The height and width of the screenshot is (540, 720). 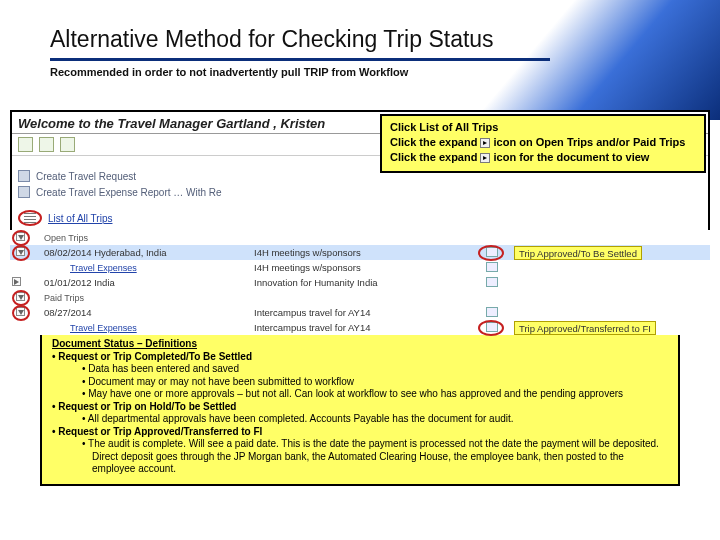 I want to click on group-label: Open Trips, so click(x=66, y=238).